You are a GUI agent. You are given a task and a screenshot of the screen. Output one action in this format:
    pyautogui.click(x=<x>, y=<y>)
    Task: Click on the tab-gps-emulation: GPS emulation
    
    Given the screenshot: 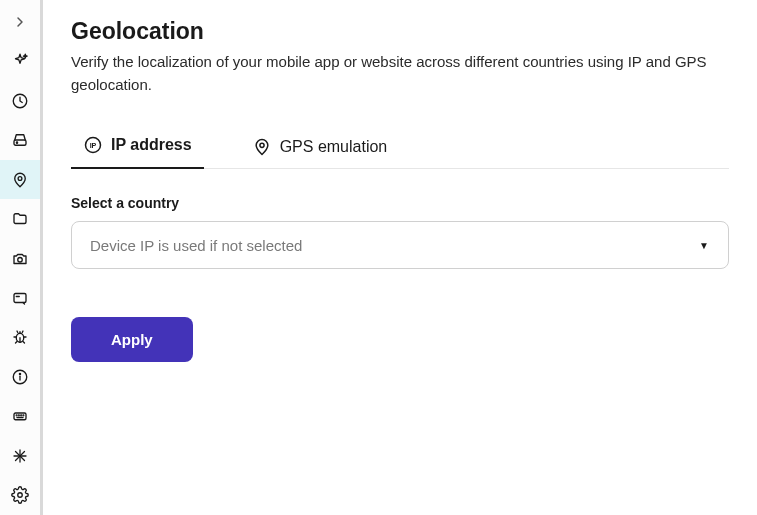 What is the action you would take?
    pyautogui.click(x=320, y=149)
    